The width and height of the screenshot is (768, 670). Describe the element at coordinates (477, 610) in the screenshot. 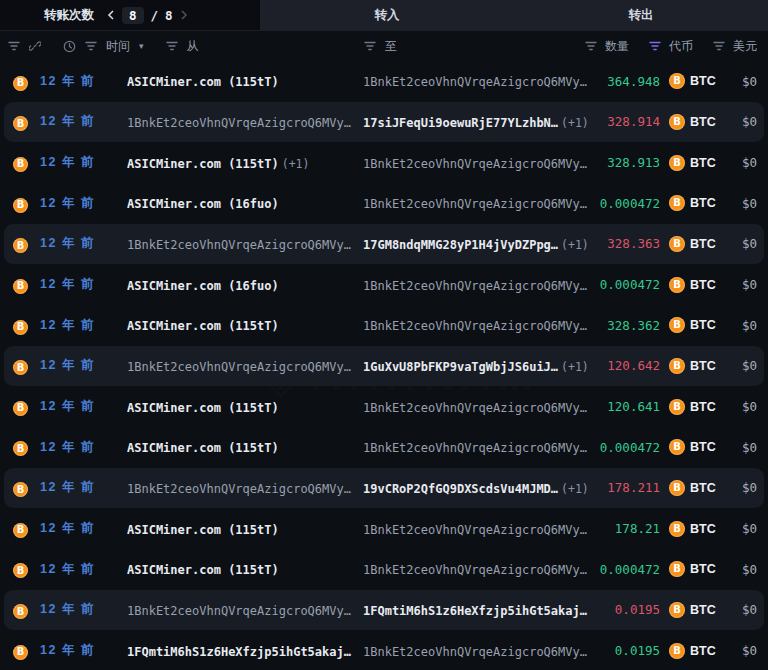

I see `row-to-address: 1FQmtiM6hS1z6HeXfzjp5ihGt5akaj…` at that location.